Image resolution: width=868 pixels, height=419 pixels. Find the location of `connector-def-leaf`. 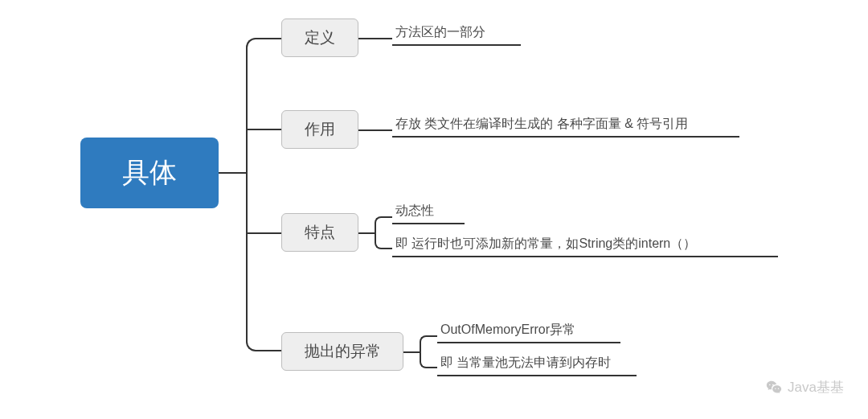

connector-def-leaf is located at coordinates (375, 39).